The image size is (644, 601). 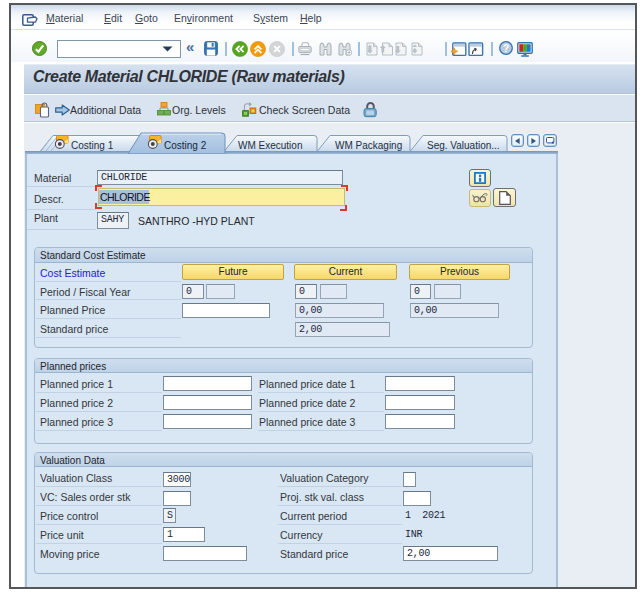 What do you see at coordinates (464, 146) in the screenshot?
I see `svg-text: Seg. Valuation...` at bounding box center [464, 146].